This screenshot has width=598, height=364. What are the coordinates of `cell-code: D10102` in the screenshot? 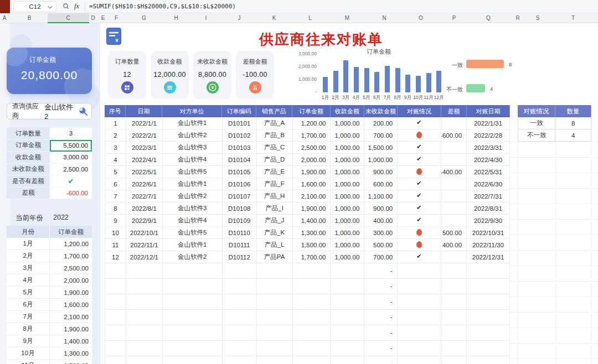 It's located at (240, 136).